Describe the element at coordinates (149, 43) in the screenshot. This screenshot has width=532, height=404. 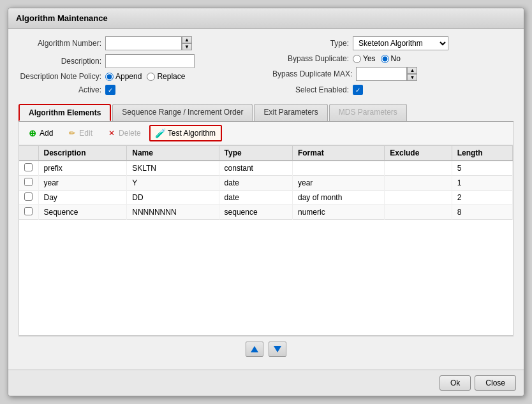
I see `algorithm-number-spinner: 20001 ▲ ▼` at that location.